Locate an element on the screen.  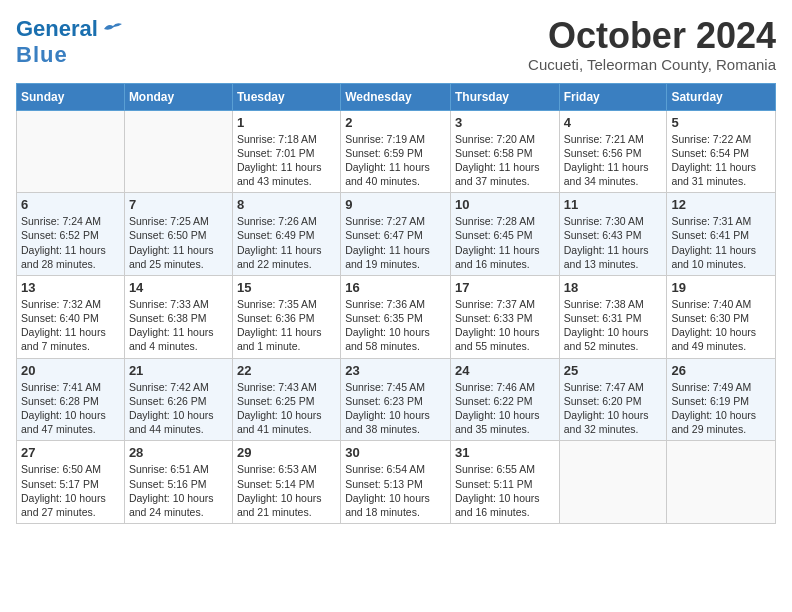
day-content: Sunrise: 7:41 AM Sunset: 6:28 PM Dayligh… is located at coordinates (70, 408).